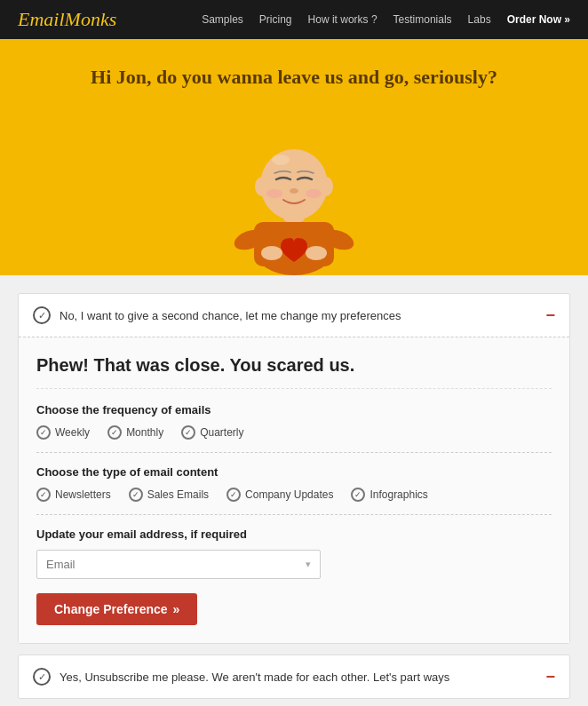  Describe the element at coordinates (389, 495) in the screenshot. I see `type-infographics: ✓ Infographics` at that location.